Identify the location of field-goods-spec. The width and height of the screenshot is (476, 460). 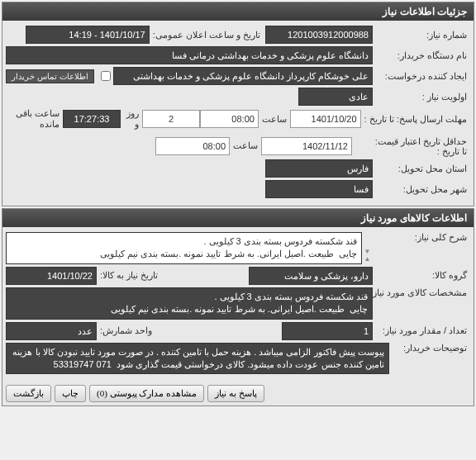
(189, 304).